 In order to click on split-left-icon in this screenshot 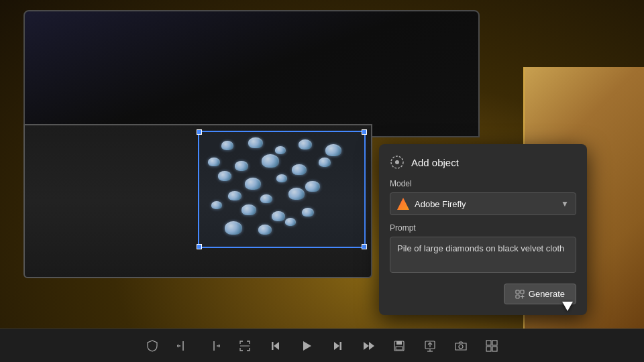, I will do `click(183, 346)`.